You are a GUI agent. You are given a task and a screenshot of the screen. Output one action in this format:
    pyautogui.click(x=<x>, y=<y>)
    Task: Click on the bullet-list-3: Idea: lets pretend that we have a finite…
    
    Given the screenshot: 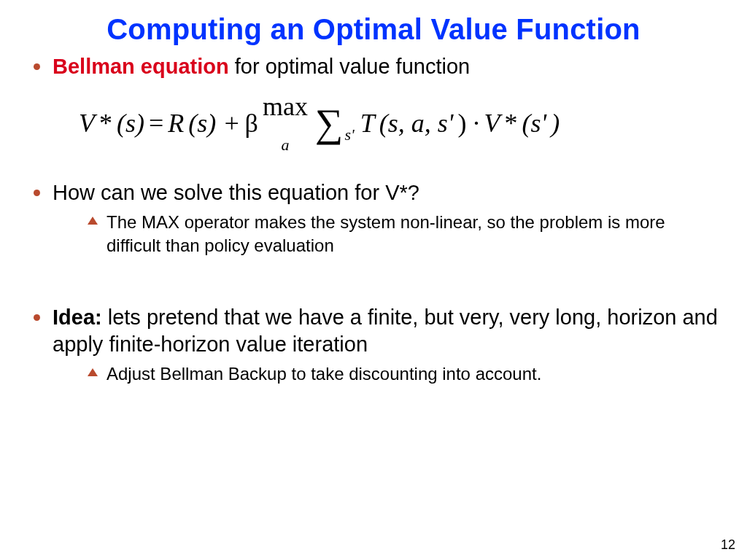 What is the action you would take?
    pyautogui.click(x=374, y=345)
    